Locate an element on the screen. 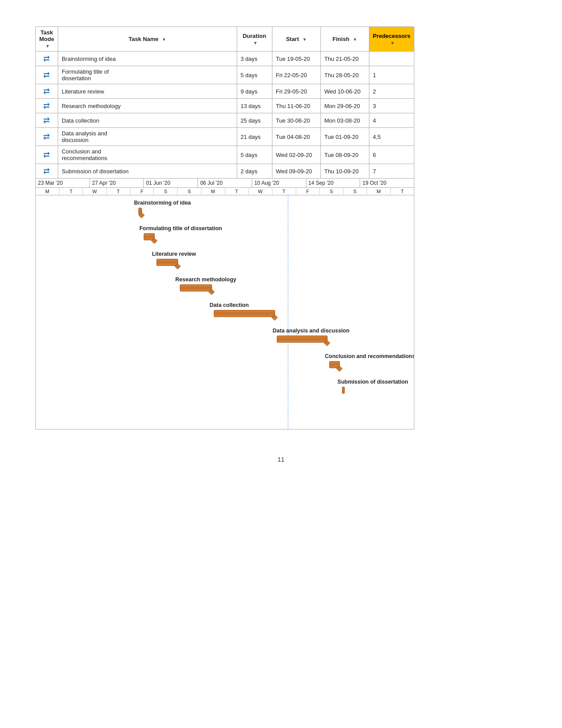 This screenshot has width=562, height=728. task-finish: Mon 03-08-20 is located at coordinates (345, 121).